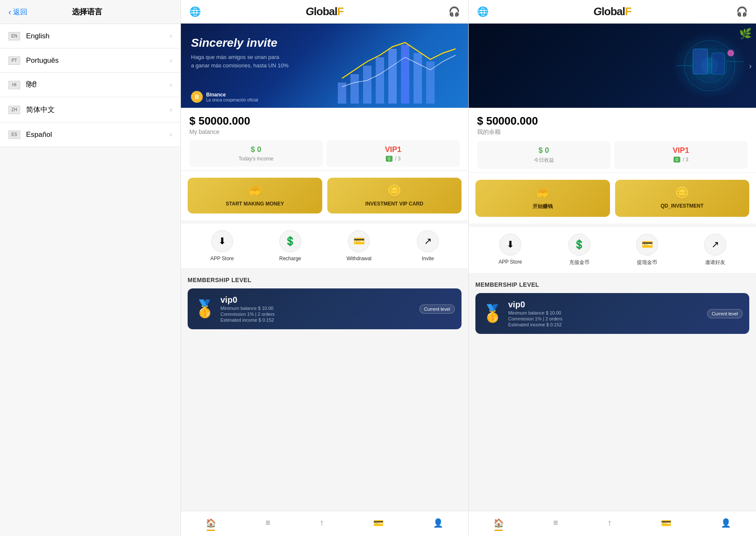  What do you see at coordinates (393, 150) in the screenshot?
I see `vip-label-english: VIP1` at bounding box center [393, 150].